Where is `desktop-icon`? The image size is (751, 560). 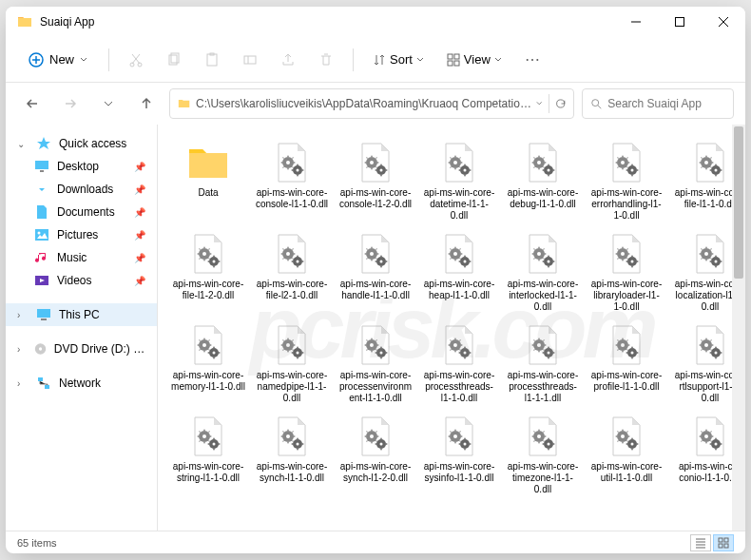
desktop-icon is located at coordinates (42, 166).